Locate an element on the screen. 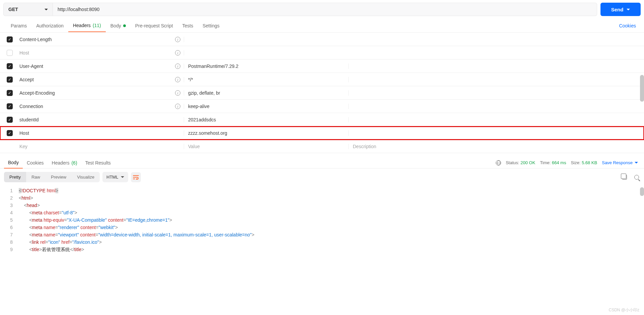  tab-body: Body is located at coordinates (118, 26).